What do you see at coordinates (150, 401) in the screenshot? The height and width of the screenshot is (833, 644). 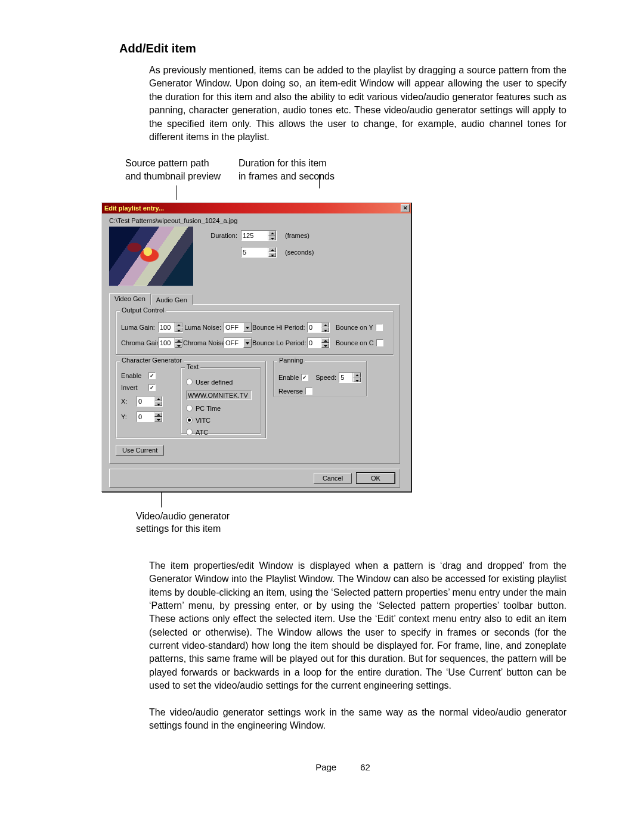 I see `chargen-x-stepper` at bounding box center [150, 401].